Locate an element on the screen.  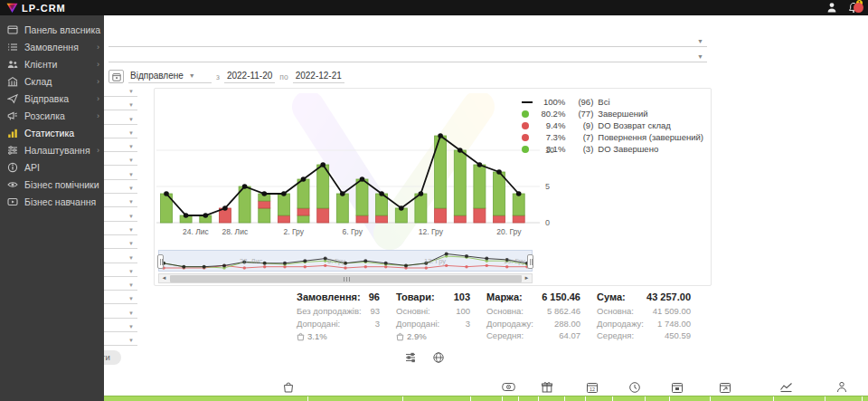
scrollbar-thumb is located at coordinates (345, 279).